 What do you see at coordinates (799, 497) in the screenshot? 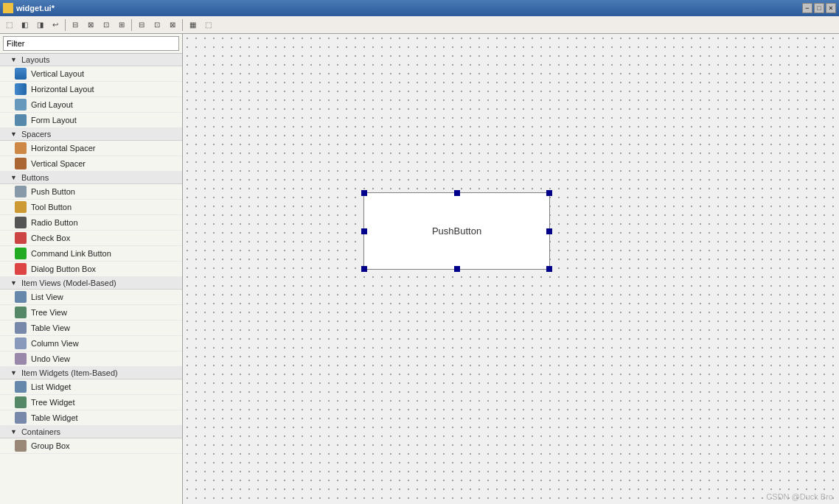
I see `watermark: CSDN @Duck Bro` at bounding box center [799, 497].